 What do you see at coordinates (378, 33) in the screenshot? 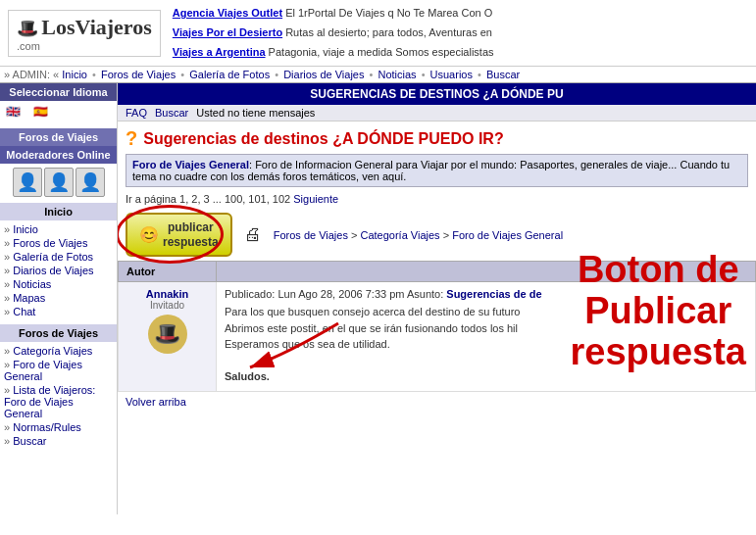
I see `top-banner: 🎩 LosViajeros .com Agencia Viajes Outlet…` at bounding box center [378, 33].